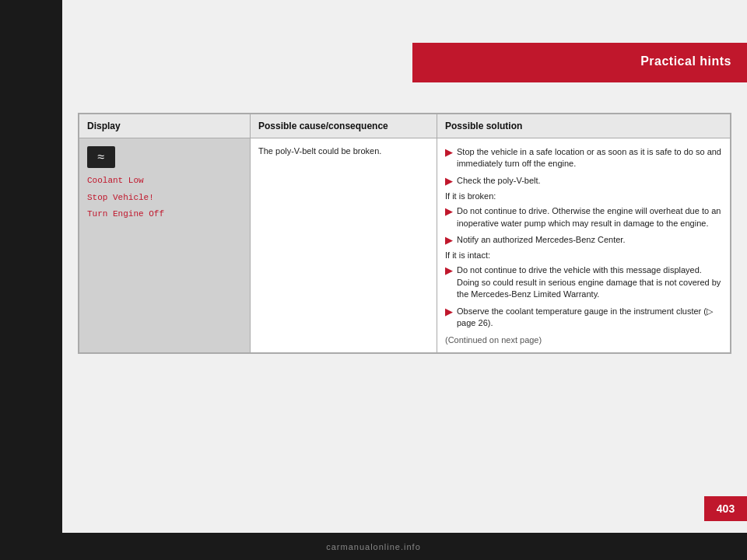 Image resolution: width=747 pixels, height=560 pixels. Describe the element at coordinates (344, 246) in the screenshot. I see `cause-cell: The poly-V-belt could be broken.` at that location.